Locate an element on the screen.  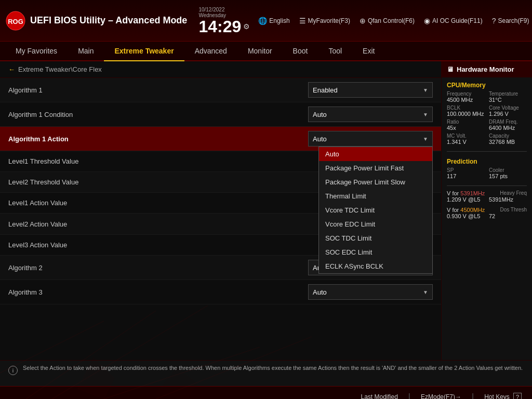
info-bar: i Select the Action to take when targete… is located at coordinates (266, 373).